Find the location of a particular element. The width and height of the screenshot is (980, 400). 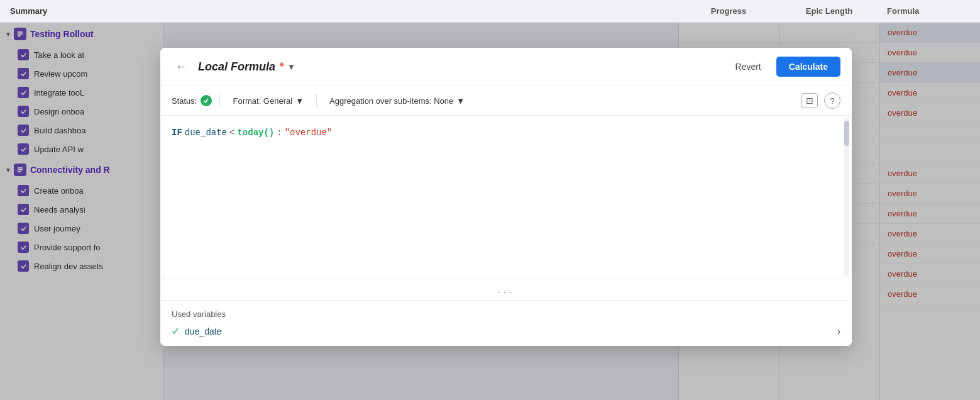

operator-lt: < is located at coordinates (232, 133).